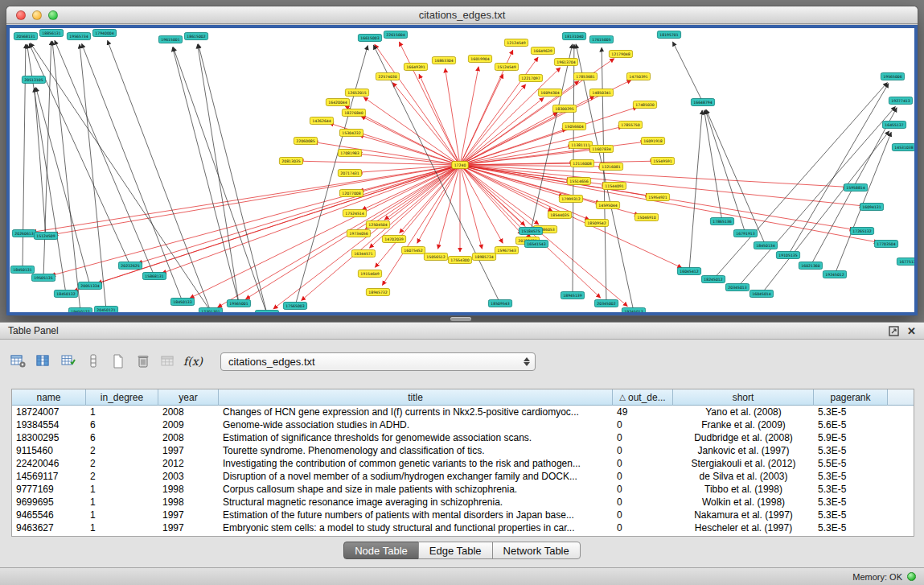 The width and height of the screenshot is (924, 585). I want to click on float-panel-icon, so click(894, 332).